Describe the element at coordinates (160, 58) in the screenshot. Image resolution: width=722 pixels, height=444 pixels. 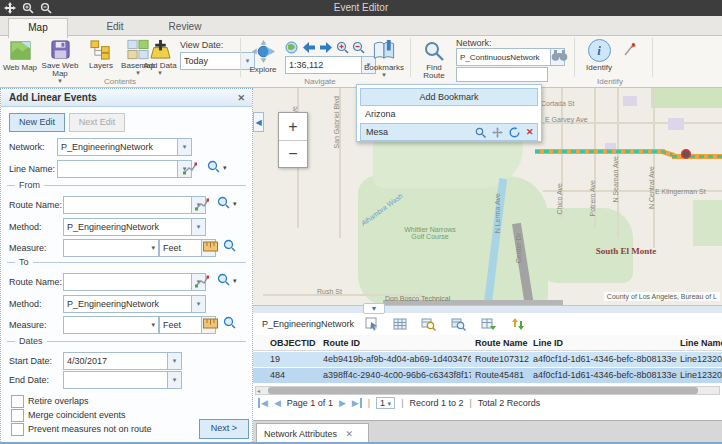
I see `add-data-button: Add Data ▾` at that location.